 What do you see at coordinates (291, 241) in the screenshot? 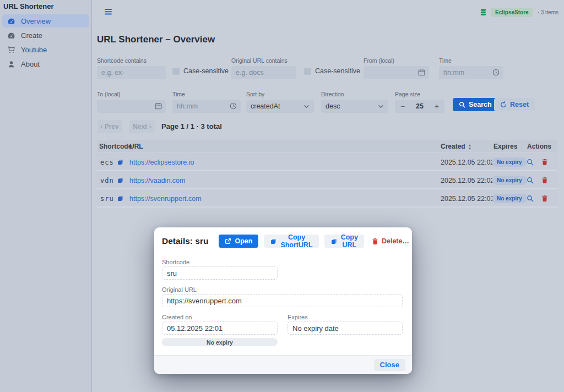
I see `copy-shorturl-button: Copy ShortURL` at bounding box center [291, 241].